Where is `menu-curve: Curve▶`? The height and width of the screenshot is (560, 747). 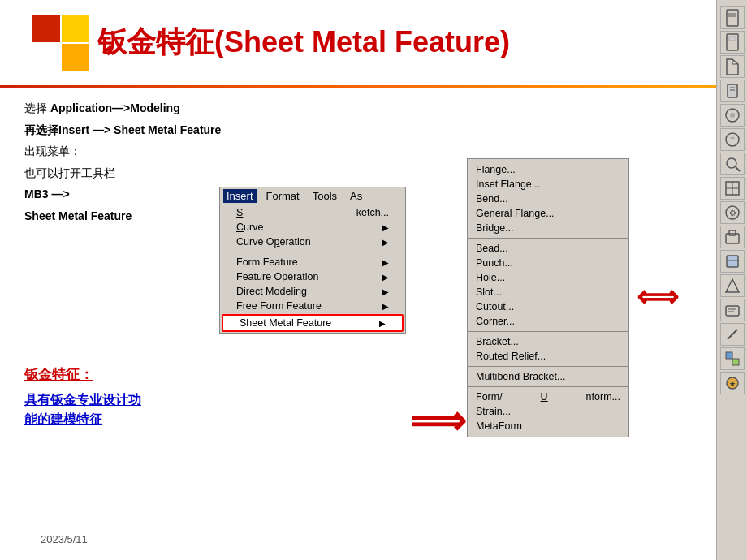
menu-curve: Curve▶ is located at coordinates (313, 227).